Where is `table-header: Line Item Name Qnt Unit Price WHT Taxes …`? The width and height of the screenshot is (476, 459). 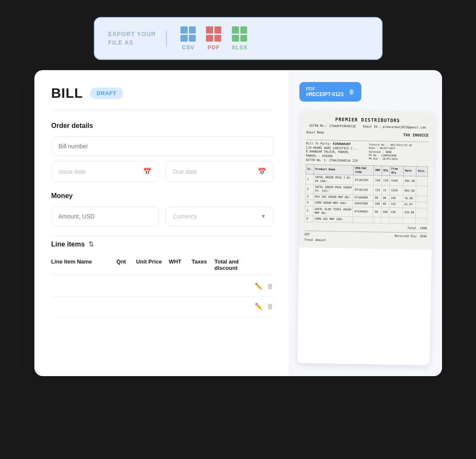 table-header: Line Item Name Qnt Unit Price WHT Taxes … is located at coordinates (162, 265).